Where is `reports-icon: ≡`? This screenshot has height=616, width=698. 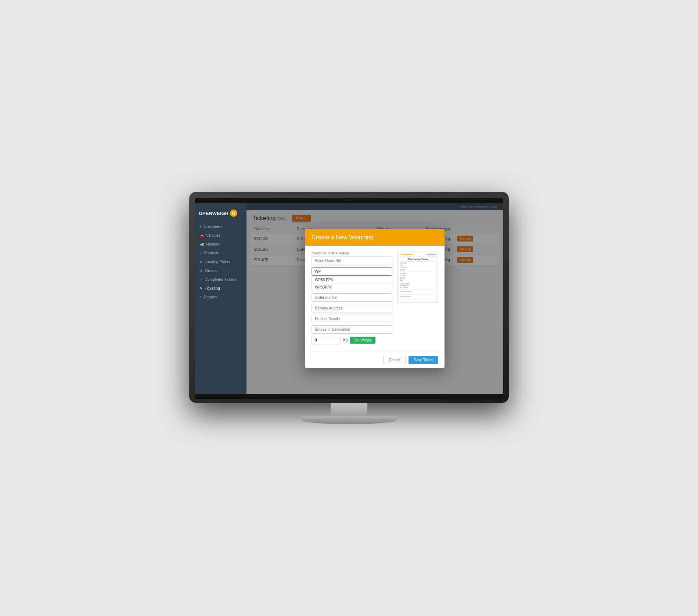 reports-icon: ≡ is located at coordinates (201, 297).